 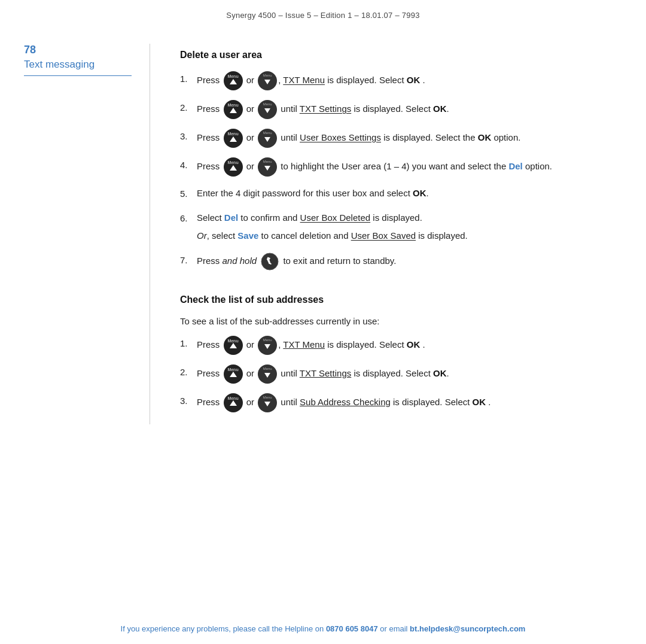 What do you see at coordinates (401, 374) in the screenshot?
I see `section2-steps: 1. Press Menu or Menu, TXT Menu is displ…` at bounding box center [401, 374].